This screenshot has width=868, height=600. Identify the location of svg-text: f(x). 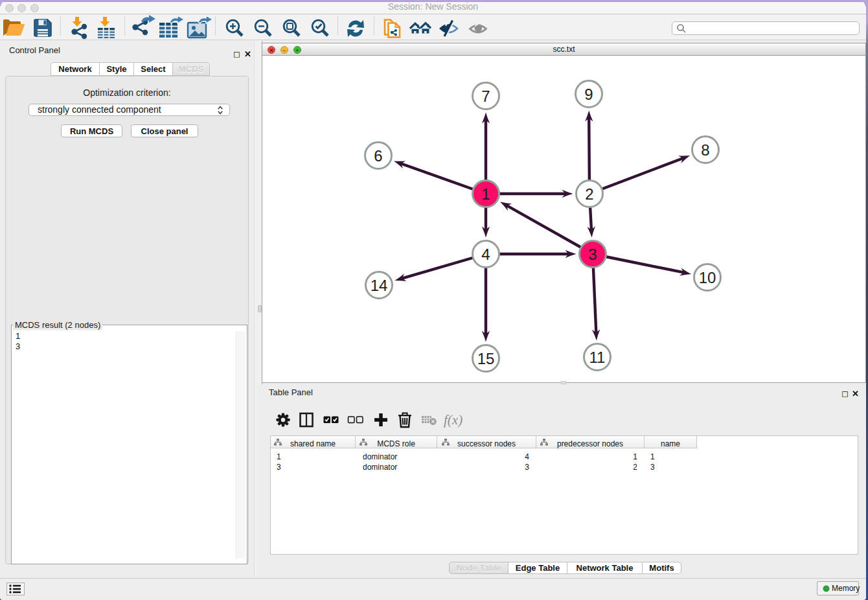
(453, 420).